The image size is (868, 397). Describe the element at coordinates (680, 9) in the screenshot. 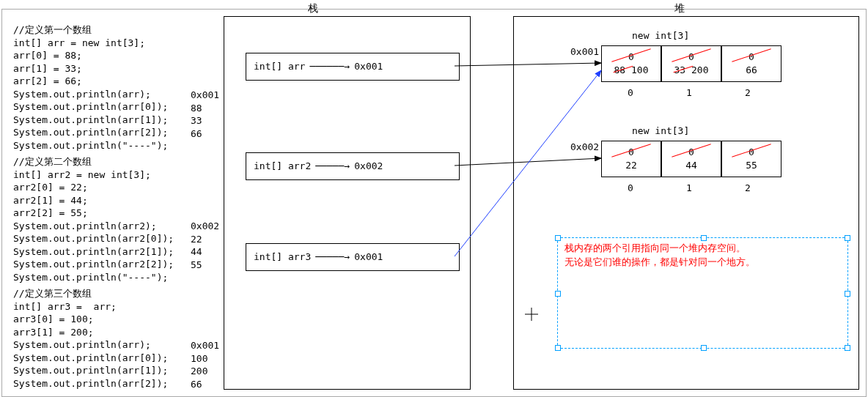

I see `heap-title: 堆` at that location.